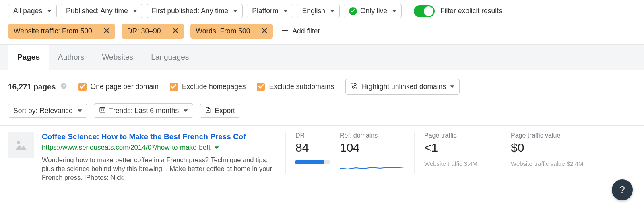  What do you see at coordinates (106, 31) in the screenshot?
I see `chip-website-traffic-close` at bounding box center [106, 31].